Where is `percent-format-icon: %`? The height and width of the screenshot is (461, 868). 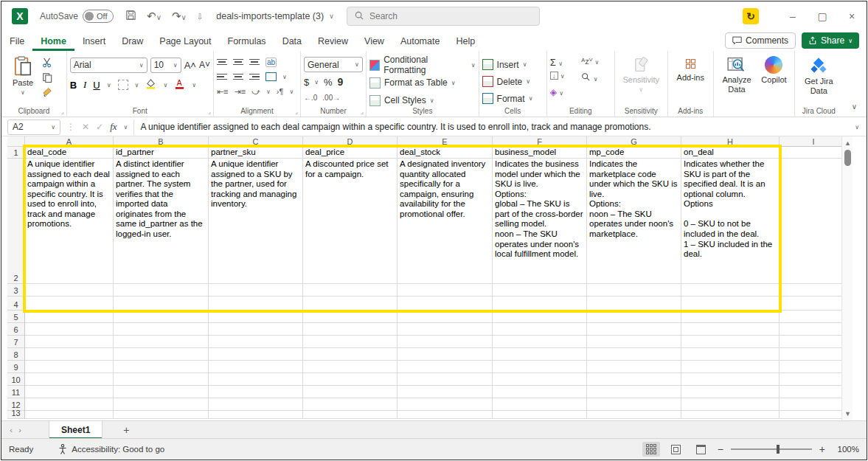 percent-format-icon: % is located at coordinates (328, 83).